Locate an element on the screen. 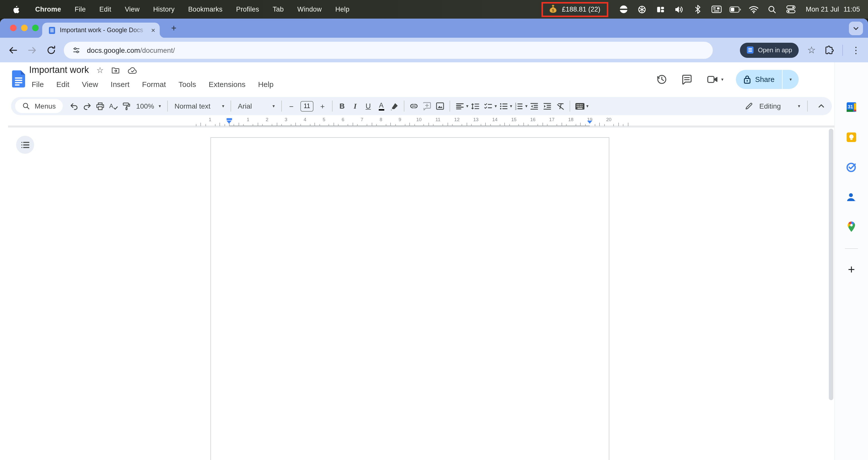  zoom-select: 100%▾ is located at coordinates (149, 106).